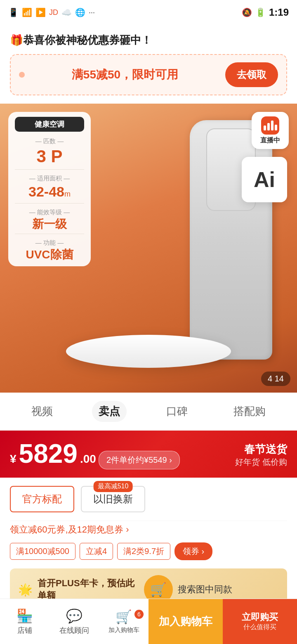 The width and height of the screenshot is (297, 644). Describe the element at coordinates (74, 622) in the screenshot. I see `bottom-tab-advisor: 💬 在线顾问` at that location.